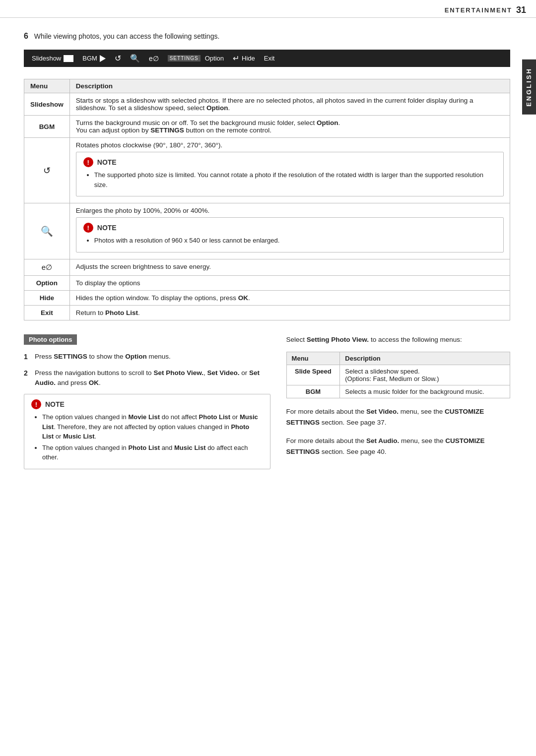  Describe the element at coordinates (135, 59) in the screenshot. I see `toolbar-zoom: 🔍` at that location.